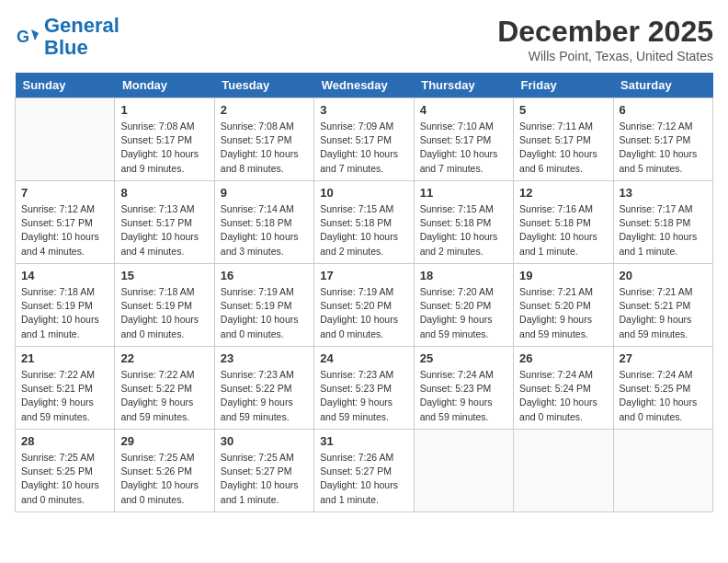 This screenshot has height=563, width=728. What do you see at coordinates (563, 86) in the screenshot?
I see `header-cell-friday: Friday` at bounding box center [563, 86].